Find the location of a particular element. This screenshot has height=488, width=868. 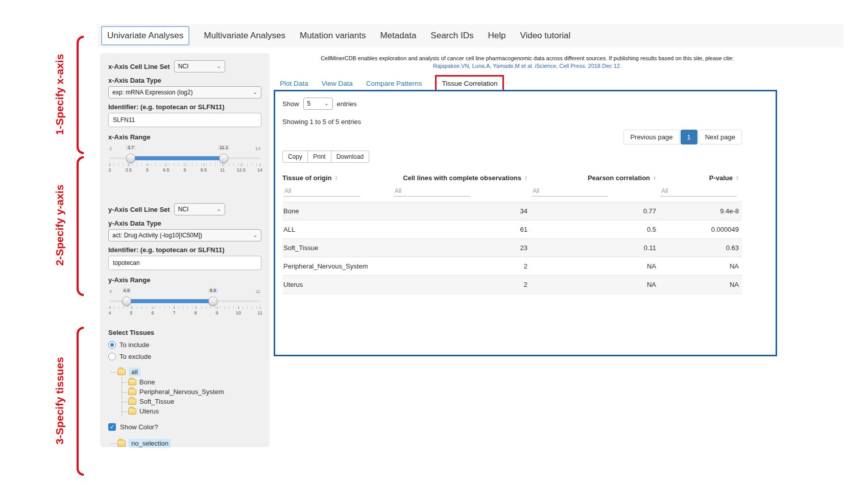

column-header-label: Cell lines with complete observations is located at coordinates (462, 178).